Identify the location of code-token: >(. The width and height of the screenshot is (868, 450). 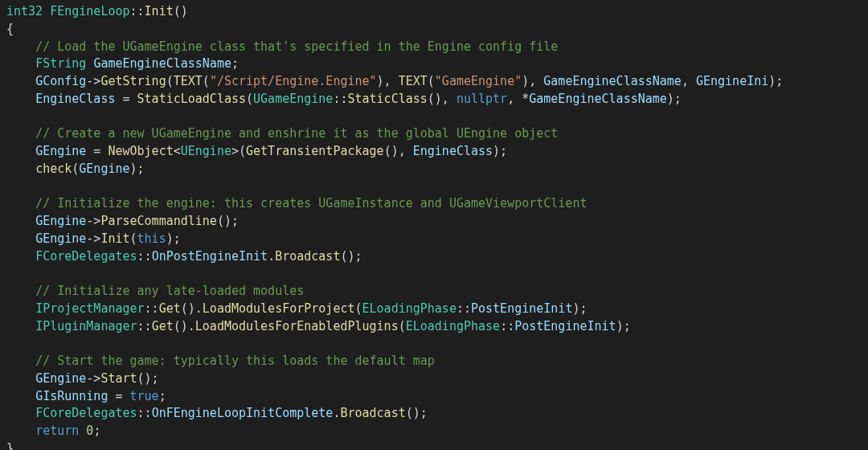
(239, 151).